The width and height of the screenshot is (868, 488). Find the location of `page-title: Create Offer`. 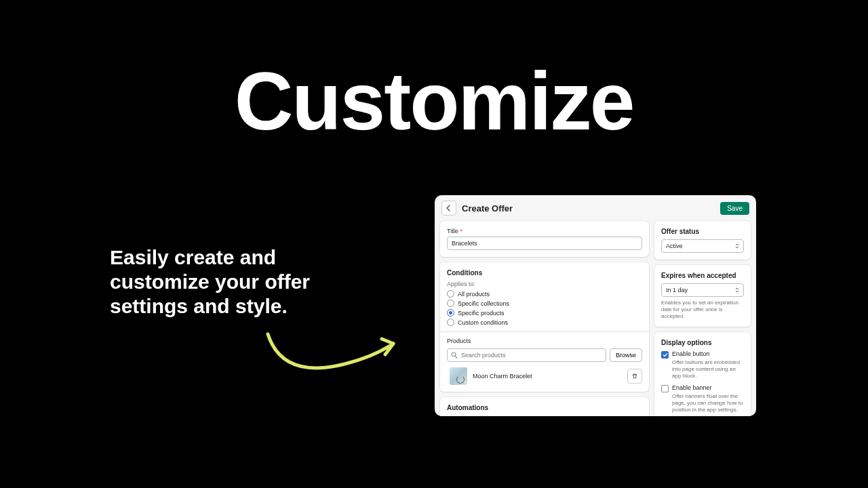

page-title: Create Offer is located at coordinates (589, 209).